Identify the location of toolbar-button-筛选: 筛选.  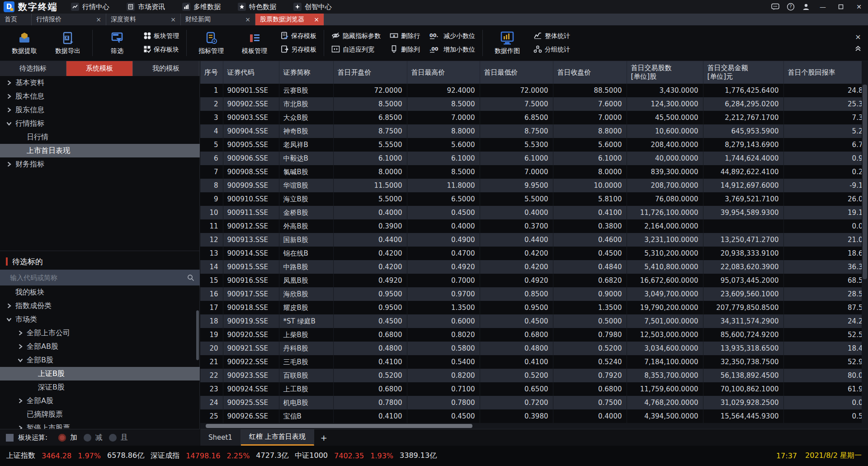
(117, 43).